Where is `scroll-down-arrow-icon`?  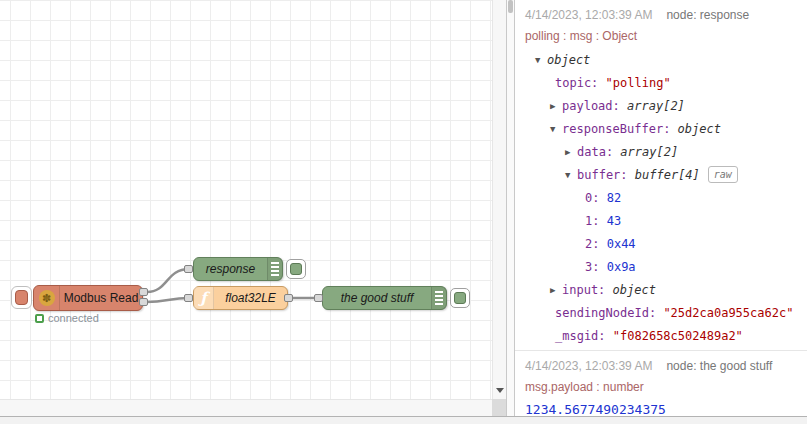 scroll-down-arrow-icon is located at coordinates (500, 390).